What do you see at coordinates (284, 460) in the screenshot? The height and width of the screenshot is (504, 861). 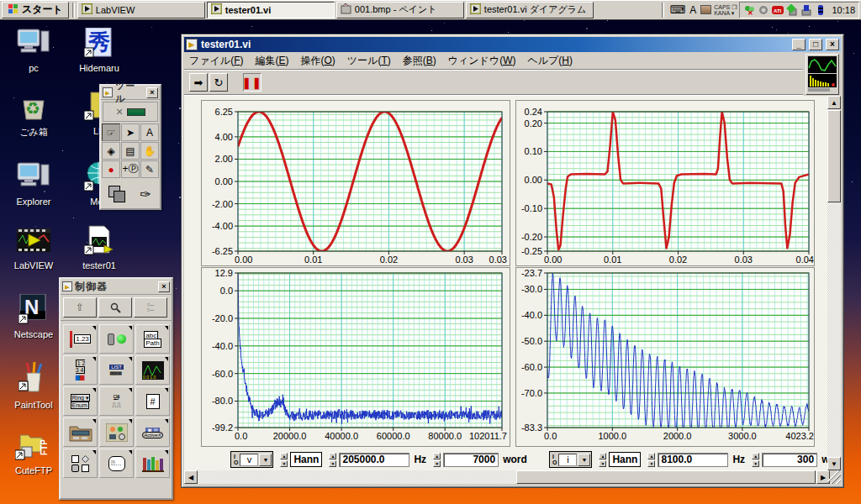 I see `window-spinner-left: ▲▼` at bounding box center [284, 460].